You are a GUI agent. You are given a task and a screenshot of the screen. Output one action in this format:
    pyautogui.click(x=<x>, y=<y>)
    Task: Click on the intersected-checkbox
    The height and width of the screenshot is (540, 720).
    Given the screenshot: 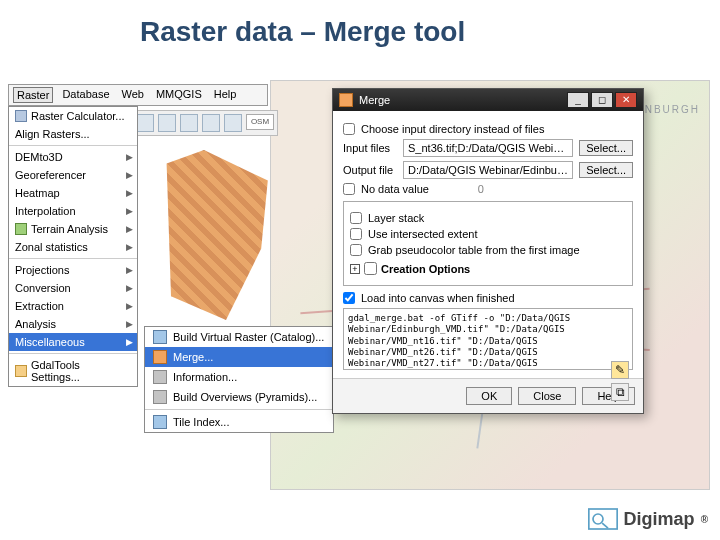 What is the action you would take?
    pyautogui.click(x=356, y=234)
    